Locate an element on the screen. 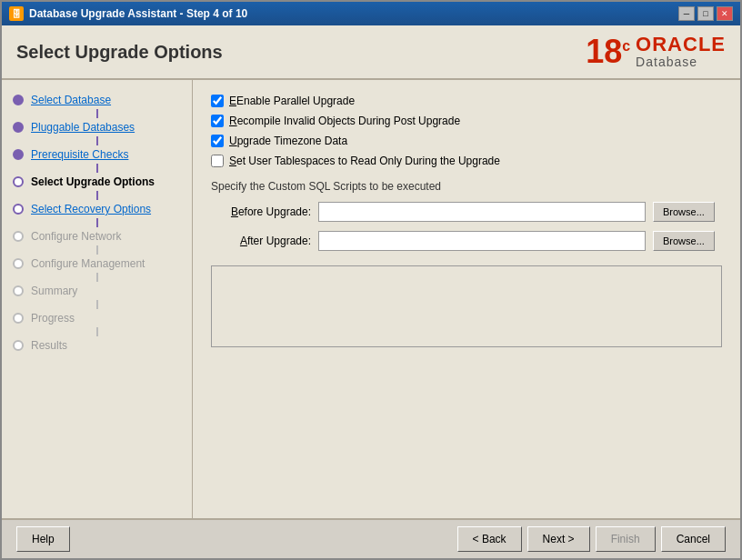 Image resolution: width=742 pixels, height=560 pixels. dot-prereq is located at coordinates (18, 155).